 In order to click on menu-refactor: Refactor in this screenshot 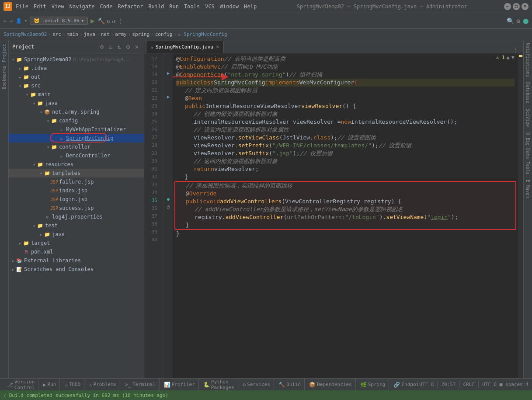, I will do `click(130, 7)`.